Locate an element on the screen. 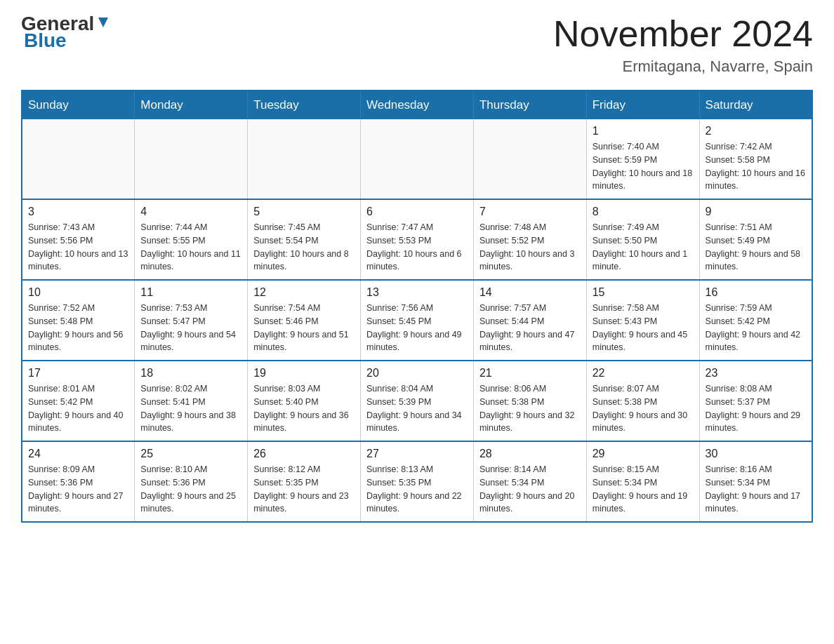  day-info: Sunrise: 7:44 AMSunset: 5:55 PMDaylight:… is located at coordinates (191, 247).